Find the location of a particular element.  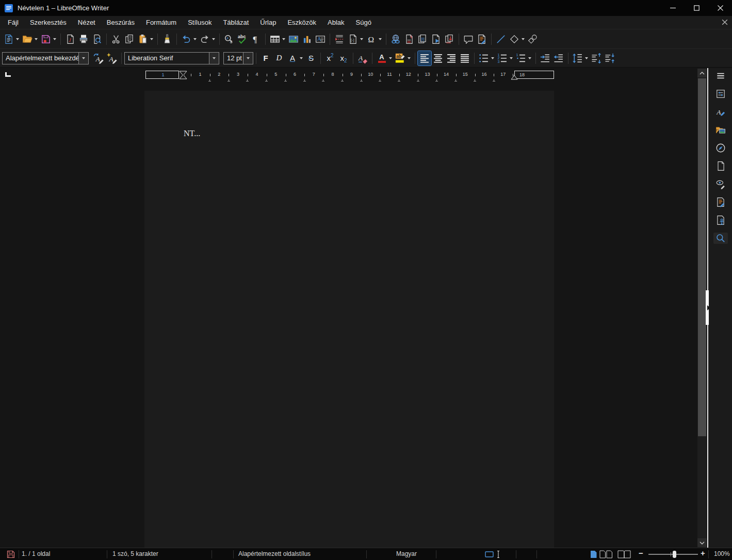

indent-marker-icon is located at coordinates (183, 75).